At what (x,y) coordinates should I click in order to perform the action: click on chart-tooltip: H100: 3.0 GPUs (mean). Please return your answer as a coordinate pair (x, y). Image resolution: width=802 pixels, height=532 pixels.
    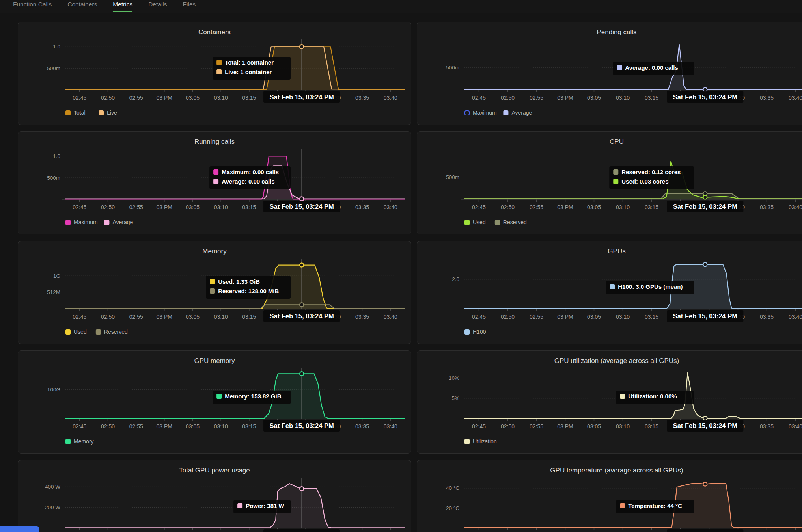
    Looking at the image, I should click on (650, 288).